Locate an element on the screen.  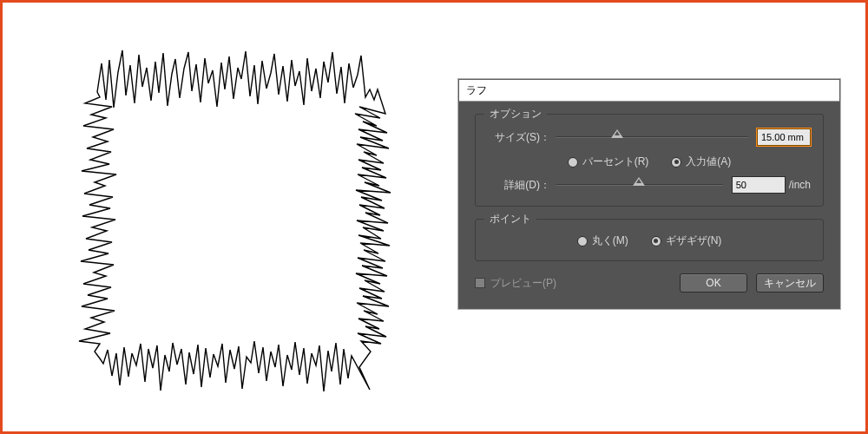
size-label: サイズ(S)： is located at coordinates (522, 137).